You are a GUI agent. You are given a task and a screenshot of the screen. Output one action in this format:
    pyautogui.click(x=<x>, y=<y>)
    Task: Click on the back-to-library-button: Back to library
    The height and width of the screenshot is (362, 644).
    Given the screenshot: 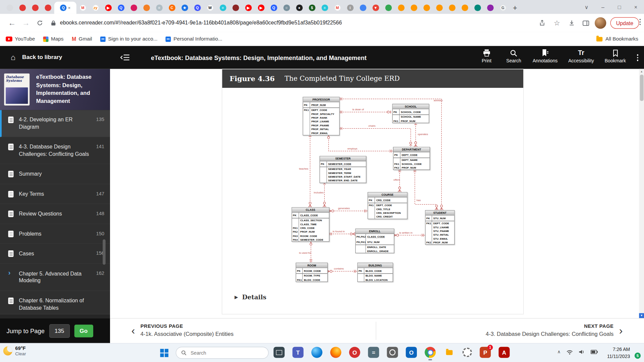 What is the action you would take?
    pyautogui.click(x=42, y=57)
    